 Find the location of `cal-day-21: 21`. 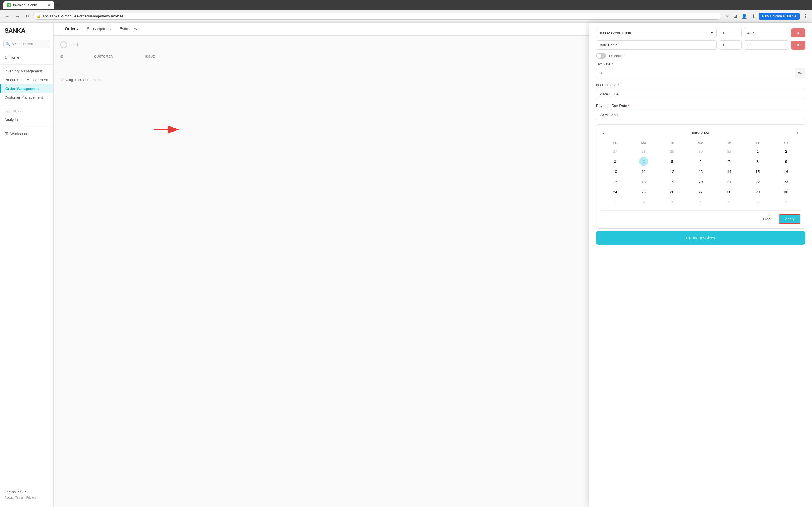

cal-day-21: 21 is located at coordinates (729, 182).